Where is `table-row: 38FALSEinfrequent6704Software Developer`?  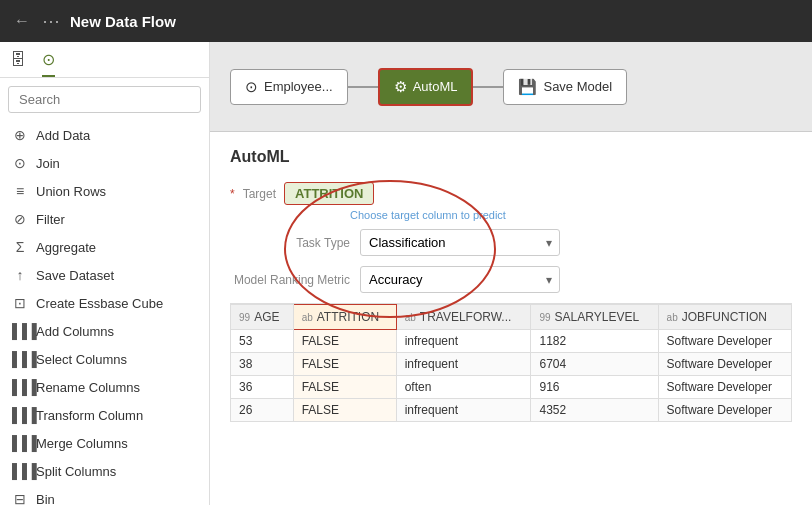
table-row: 38FALSEinfrequent6704Software Developer is located at coordinates (512, 364).